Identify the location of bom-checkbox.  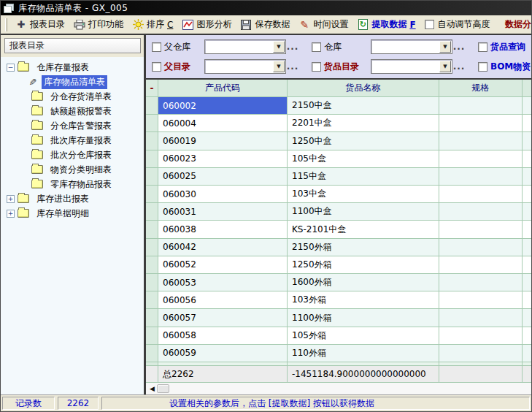
(483, 67).